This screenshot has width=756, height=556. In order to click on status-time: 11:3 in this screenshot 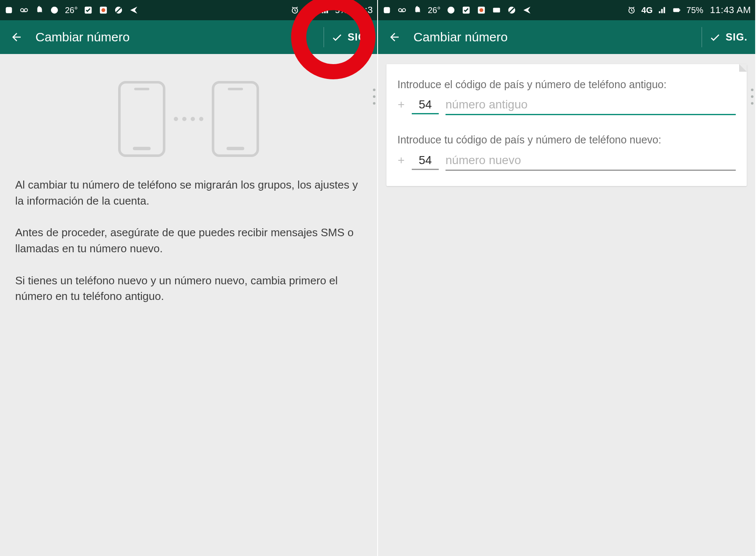, I will do `click(364, 10)`.